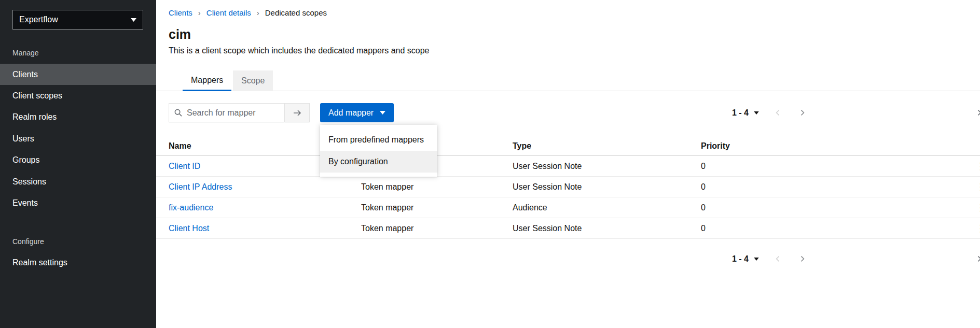 The width and height of the screenshot is (980, 328). What do you see at coordinates (769, 113) in the screenshot?
I see `pagination-top: 1 - 4` at bounding box center [769, 113].